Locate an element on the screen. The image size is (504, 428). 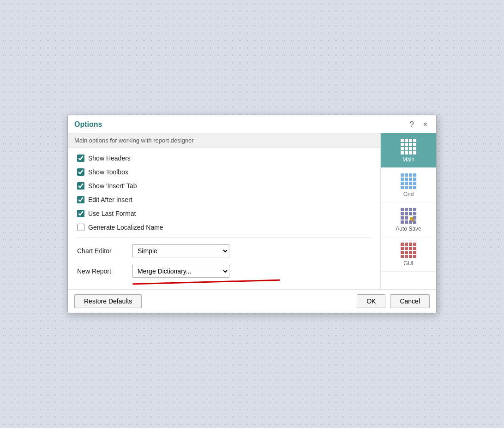
ok-button: OK is located at coordinates (371, 301).